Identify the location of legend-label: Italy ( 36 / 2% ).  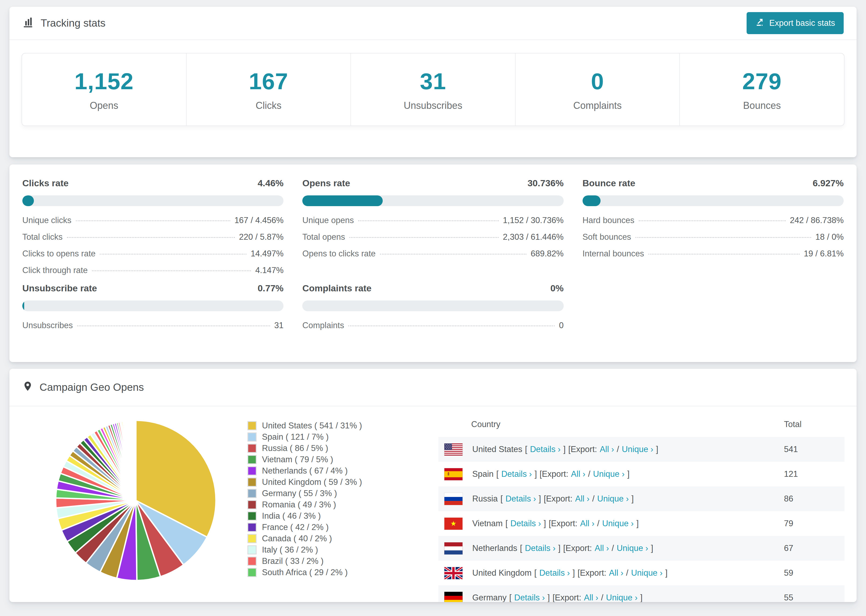
(290, 550).